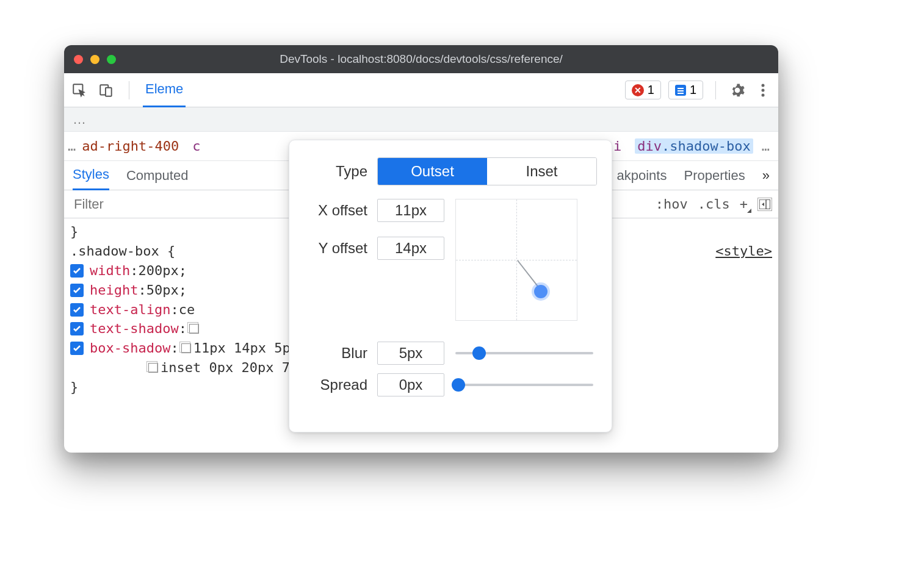  What do you see at coordinates (411, 385) in the screenshot?
I see `spread-input` at bounding box center [411, 385].